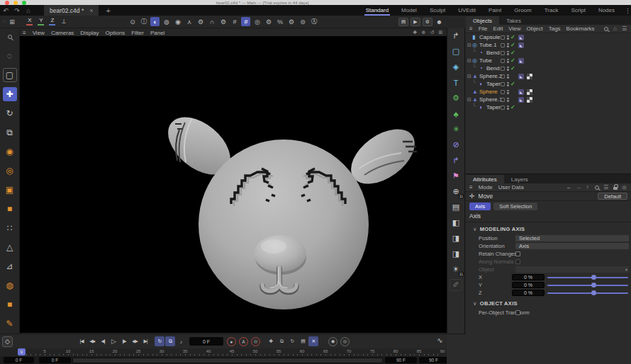 The height and width of the screenshot is (364, 631). I want to click on lock-icon, so click(615, 187).